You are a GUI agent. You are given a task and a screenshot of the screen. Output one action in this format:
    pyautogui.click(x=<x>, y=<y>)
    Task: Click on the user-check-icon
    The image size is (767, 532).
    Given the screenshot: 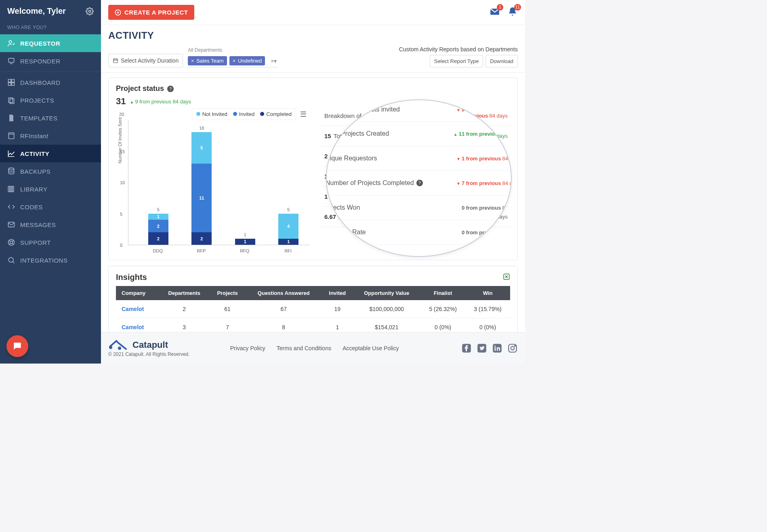 What is the action you would take?
    pyautogui.click(x=11, y=43)
    